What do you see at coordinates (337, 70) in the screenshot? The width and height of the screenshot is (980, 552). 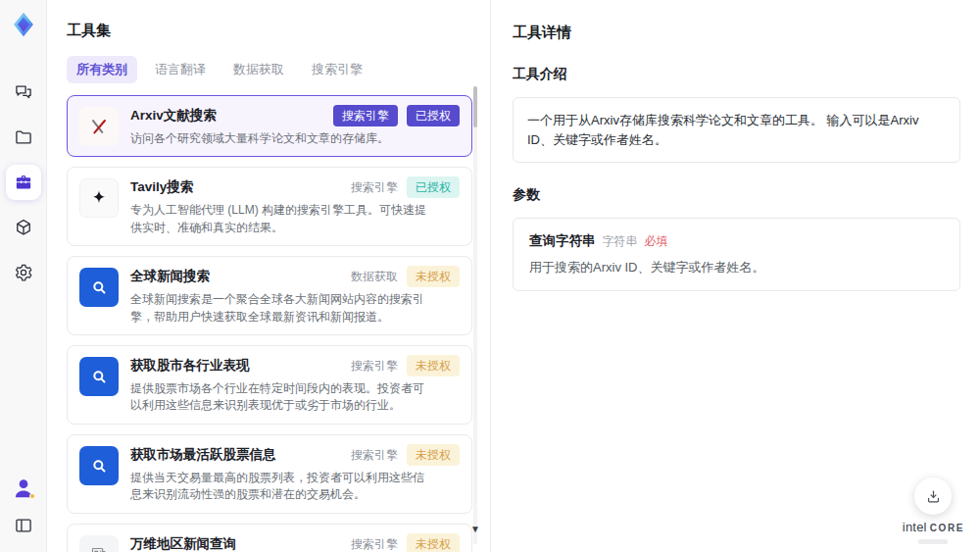 I see `category-tab-3: 搜索引擎` at bounding box center [337, 70].